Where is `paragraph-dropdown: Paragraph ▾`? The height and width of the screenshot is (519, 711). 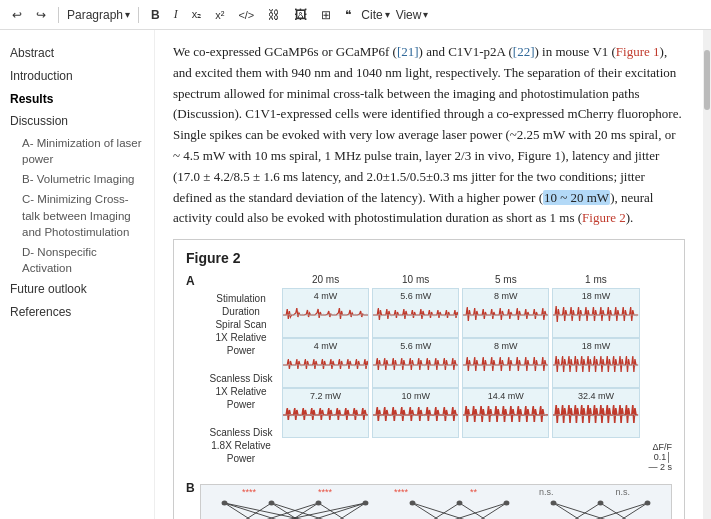 paragraph-dropdown: Paragraph ▾ is located at coordinates (98, 15).